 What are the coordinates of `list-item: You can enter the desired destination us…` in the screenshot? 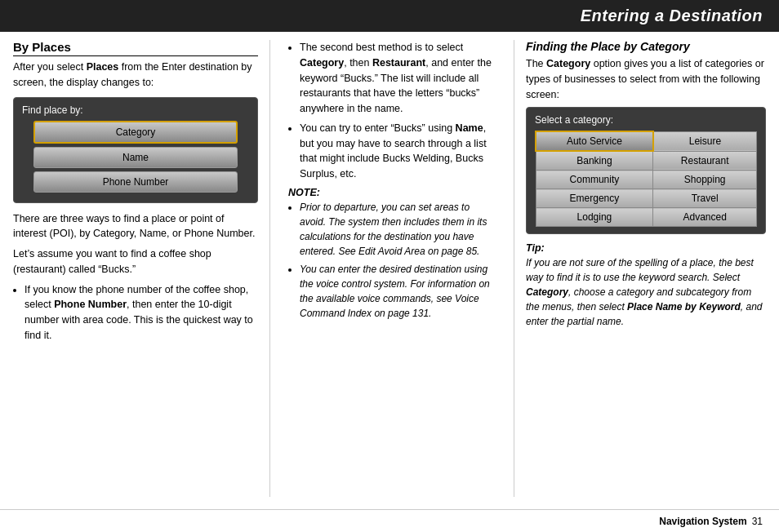 It's located at (398, 291).